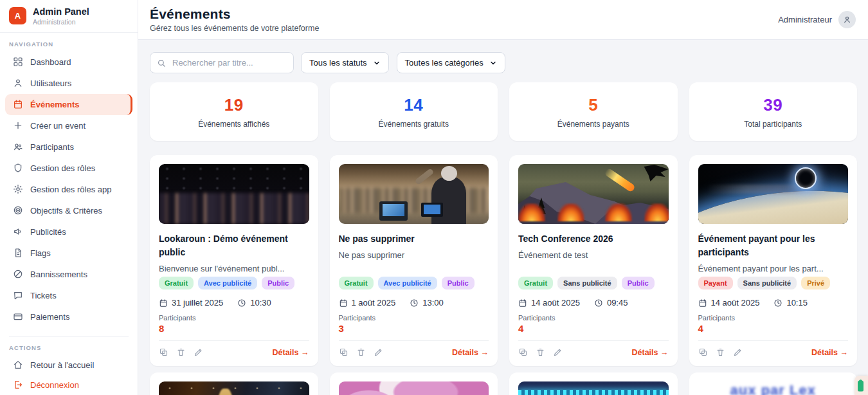 This screenshot has width=868, height=395. I want to click on sidebar-item-participants: Participants, so click(69, 147).